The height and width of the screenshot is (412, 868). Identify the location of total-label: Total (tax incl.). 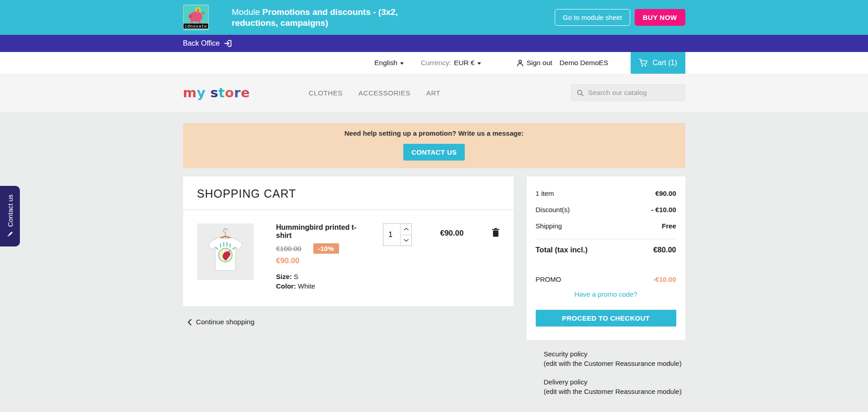
(561, 250).